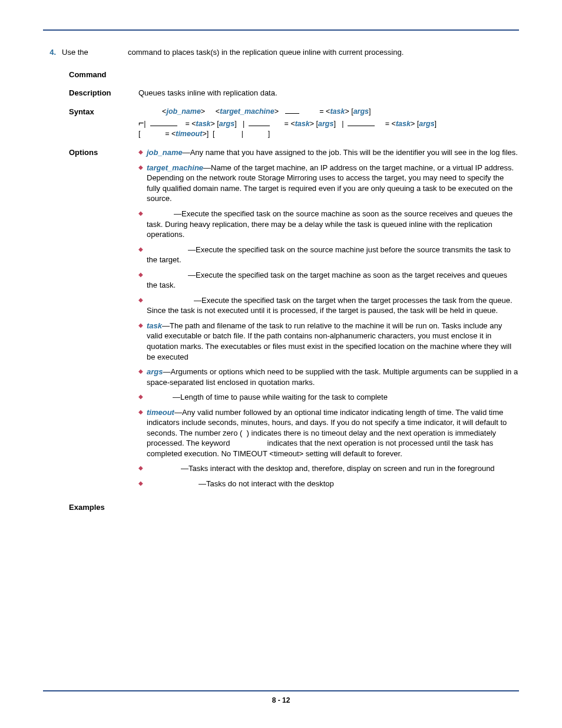 This screenshot has width=562, height=728. What do you see at coordinates (329, 75) in the screenshot?
I see `value-command` at bounding box center [329, 75].